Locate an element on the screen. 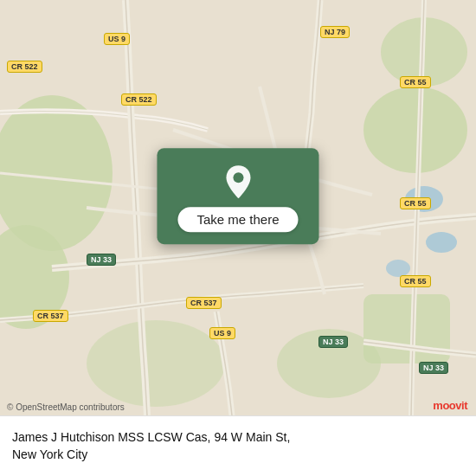 This screenshot has height=476, width=476. address-line1: James J Hutchison MSS LCSW Cas, 94 W Mai… is located at coordinates (238, 438).